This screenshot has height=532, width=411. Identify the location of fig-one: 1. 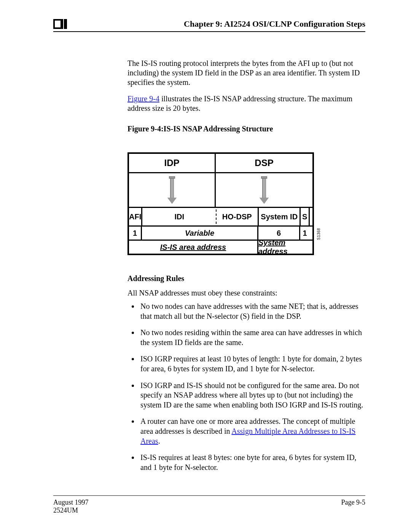
(135, 233).